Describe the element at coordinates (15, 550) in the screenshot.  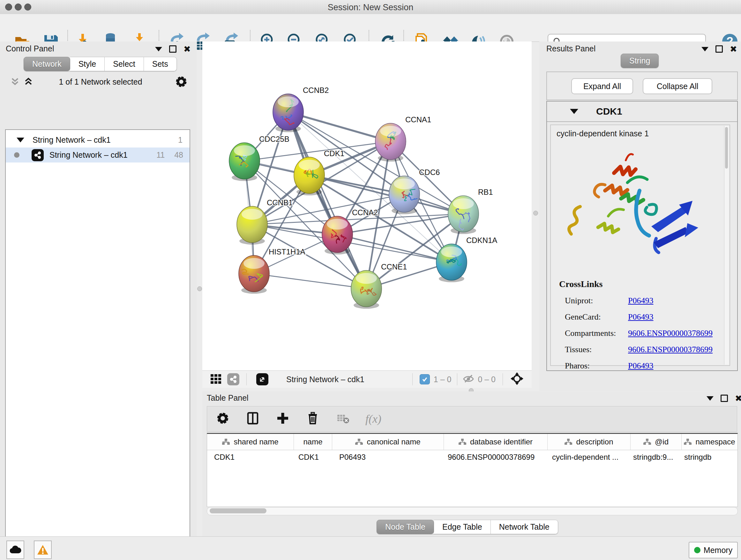
I see `cloud-icon` at that location.